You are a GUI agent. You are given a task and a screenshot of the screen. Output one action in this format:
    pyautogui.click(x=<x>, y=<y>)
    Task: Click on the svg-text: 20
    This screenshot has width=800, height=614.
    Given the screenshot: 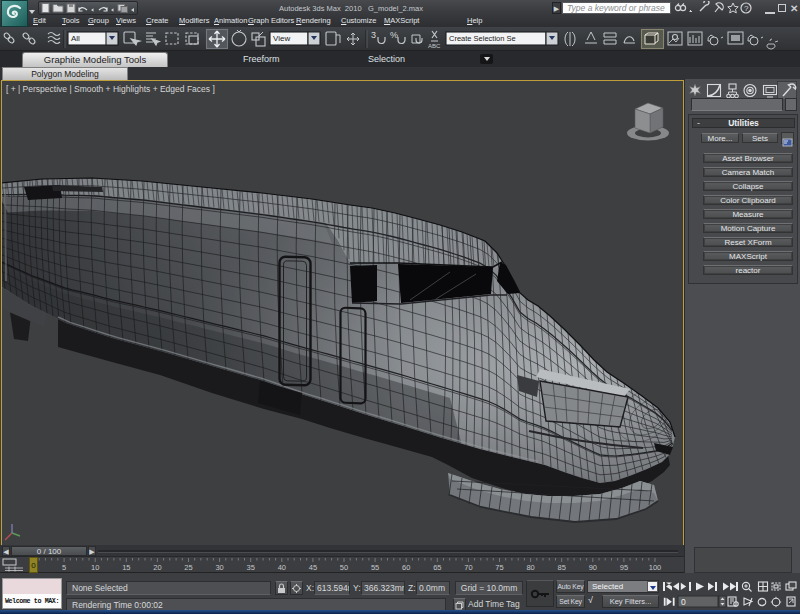 What is the action you would take?
    pyautogui.click(x=157, y=568)
    